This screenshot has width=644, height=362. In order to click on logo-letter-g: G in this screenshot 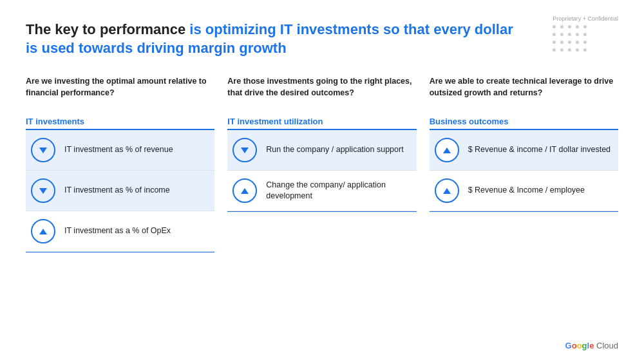, I will do `click(569, 345)`.